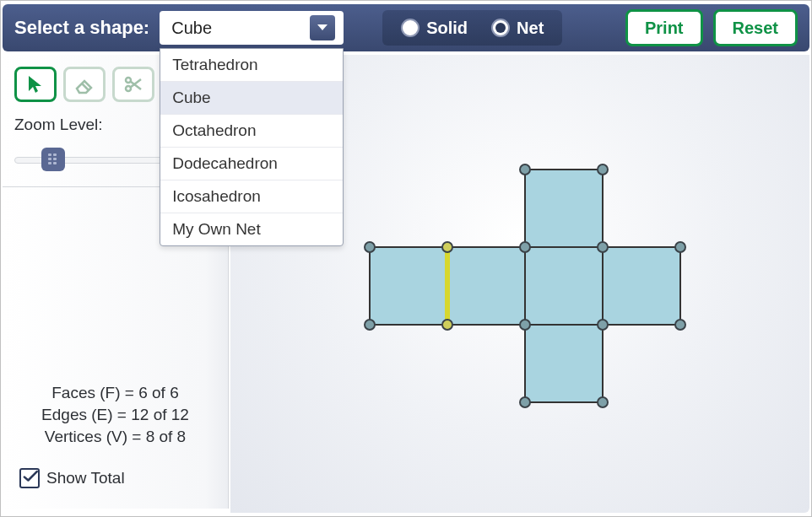 The width and height of the screenshot is (812, 517). I want to click on shape-option: My Own Net, so click(252, 229).